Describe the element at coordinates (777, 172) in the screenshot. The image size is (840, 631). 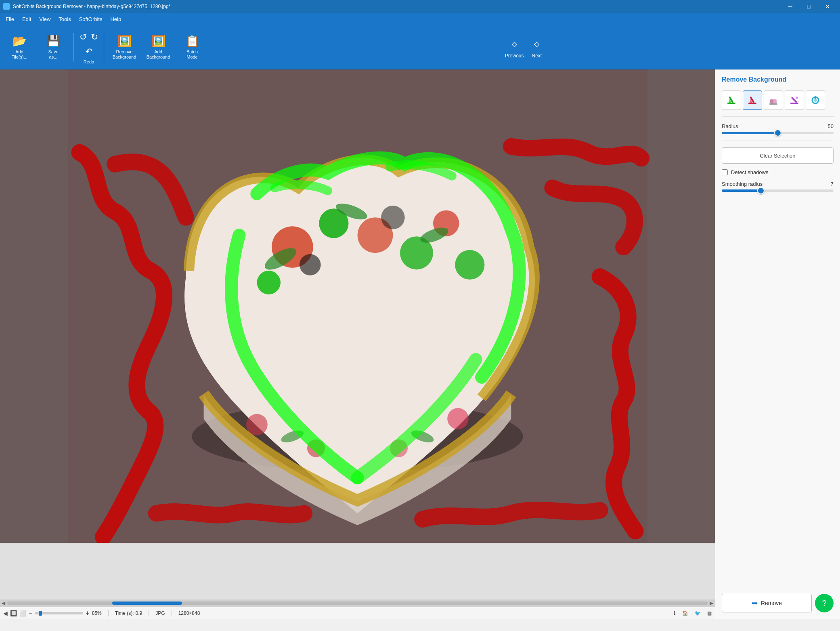
I see `detect-shadows-row: Detect shadows` at that location.